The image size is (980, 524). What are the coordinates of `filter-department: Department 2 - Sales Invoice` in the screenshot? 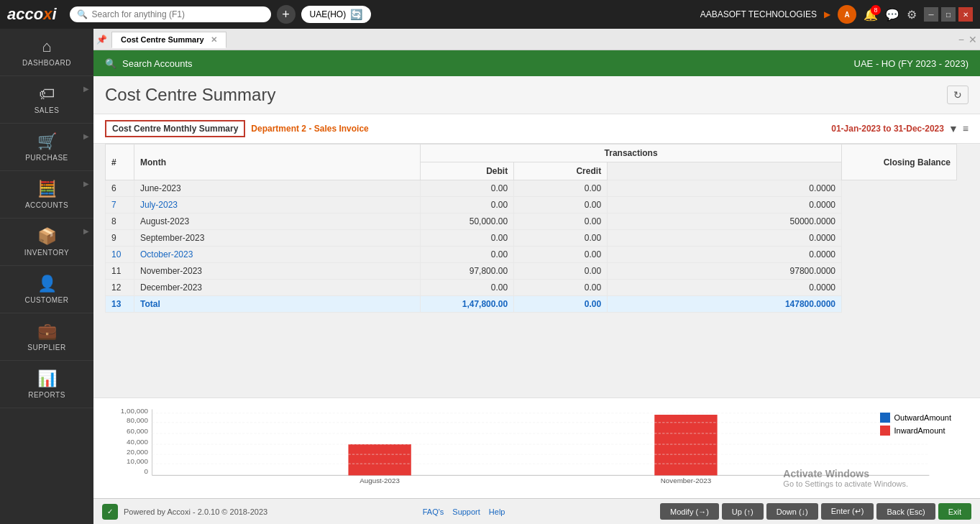 It's located at (309, 129).